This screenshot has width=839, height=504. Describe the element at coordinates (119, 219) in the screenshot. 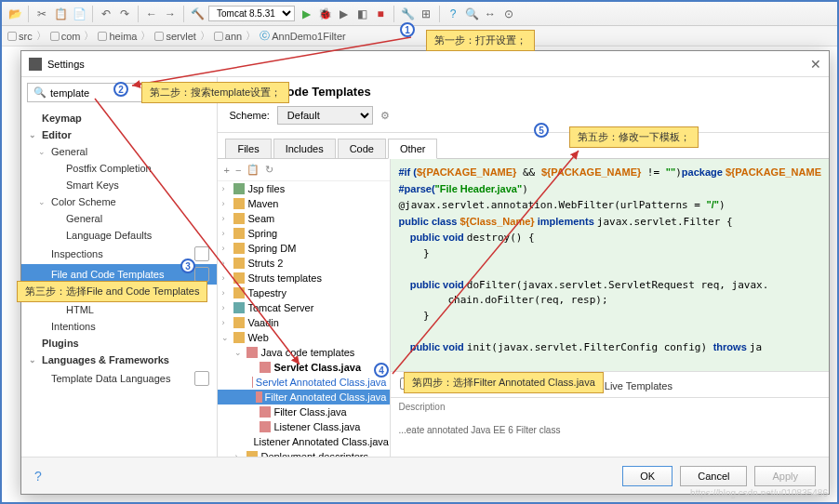

I see `settings-tree-item: General` at that location.